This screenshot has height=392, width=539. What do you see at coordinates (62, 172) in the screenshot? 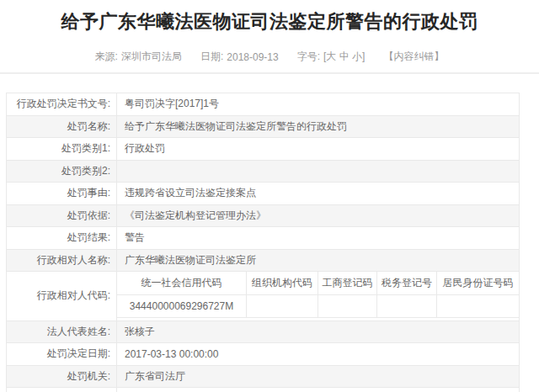
I see `row-label: 处罚类别2:` at bounding box center [62, 172].